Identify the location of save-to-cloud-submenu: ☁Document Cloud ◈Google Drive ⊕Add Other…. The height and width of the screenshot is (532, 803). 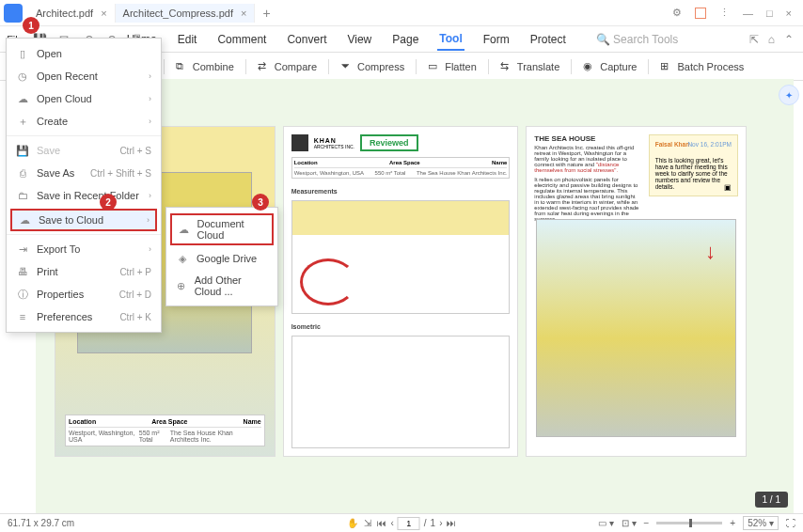
(222, 257).